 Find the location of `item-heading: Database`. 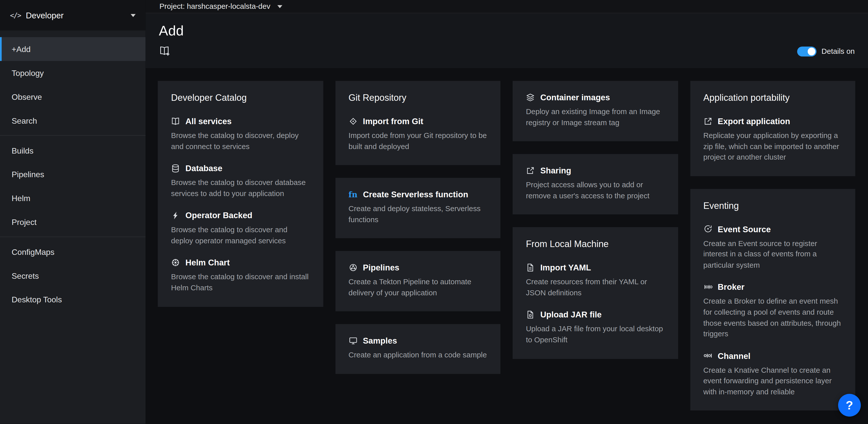

item-heading: Database is located at coordinates (241, 168).